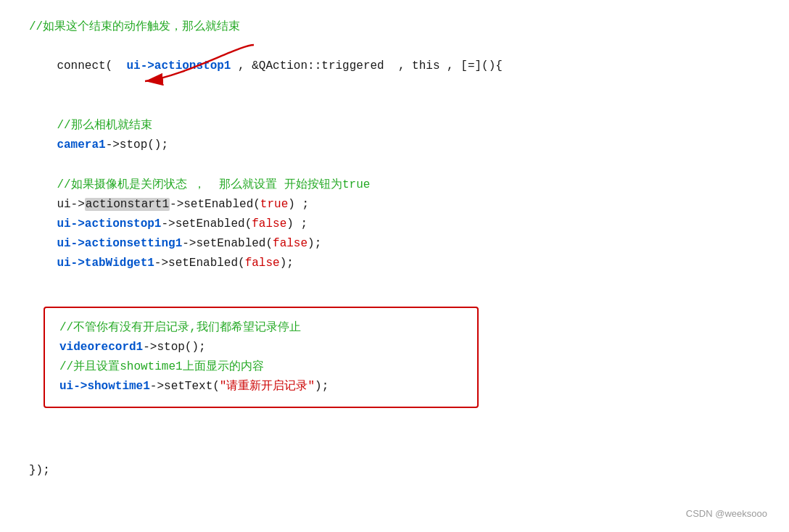 Image resolution: width=789 pixels, height=532 pixels. Describe the element at coordinates (174, 347) in the screenshot. I see `videorecord-stop: ->stop();` at that location.